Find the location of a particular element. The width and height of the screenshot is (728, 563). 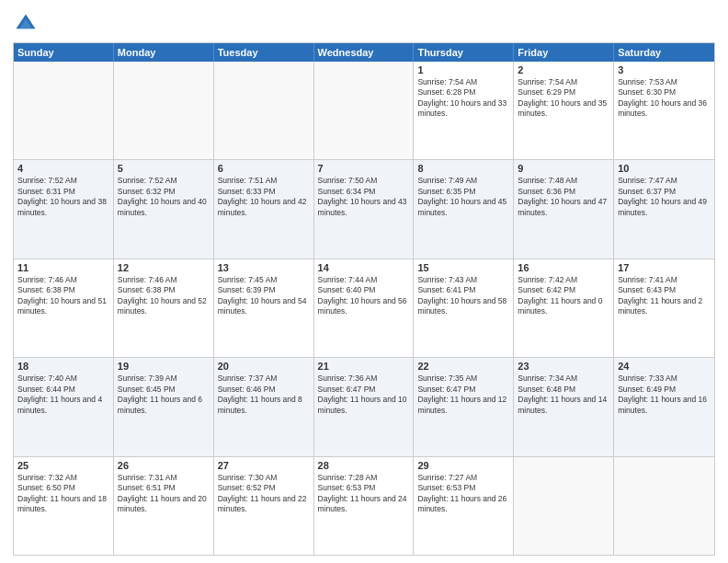

sunrise-text: Sunrise: 7:39 AM is located at coordinates (164, 379).